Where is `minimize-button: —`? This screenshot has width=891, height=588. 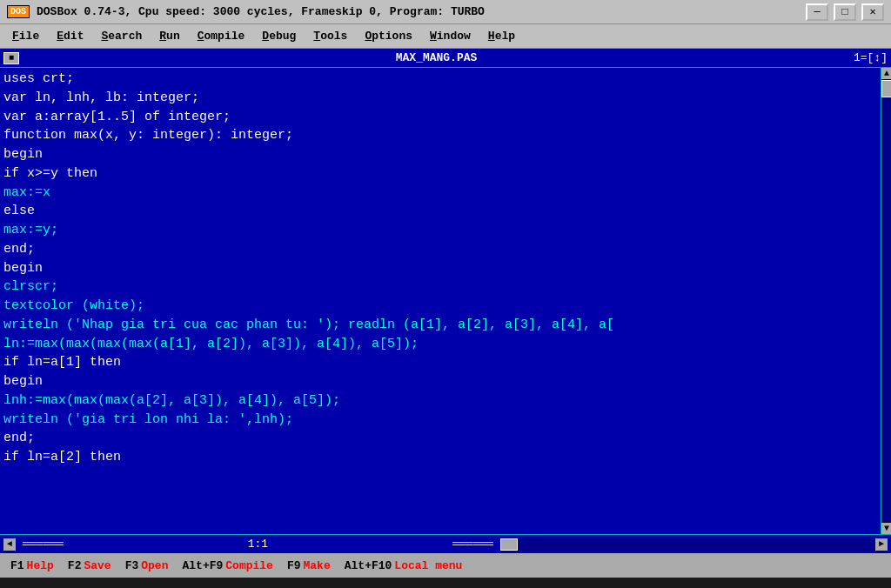
minimize-button: — is located at coordinates (817, 12).